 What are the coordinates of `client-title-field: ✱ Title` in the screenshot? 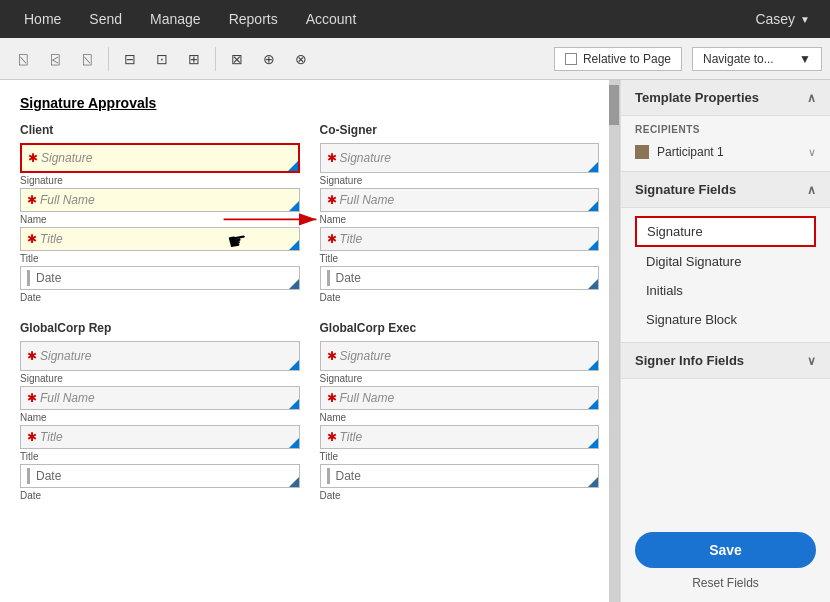 It's located at (160, 239).